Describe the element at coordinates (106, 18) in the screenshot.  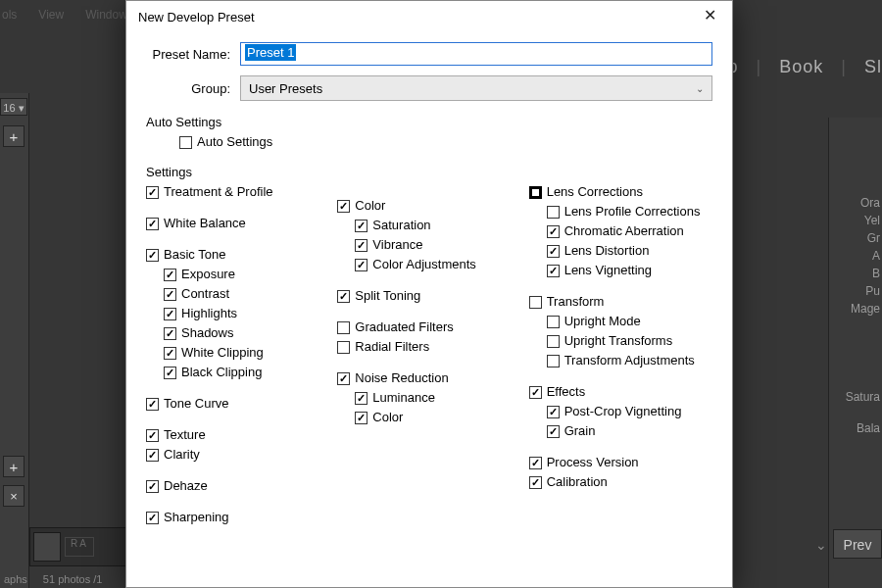
I see `menu-window: Window` at that location.